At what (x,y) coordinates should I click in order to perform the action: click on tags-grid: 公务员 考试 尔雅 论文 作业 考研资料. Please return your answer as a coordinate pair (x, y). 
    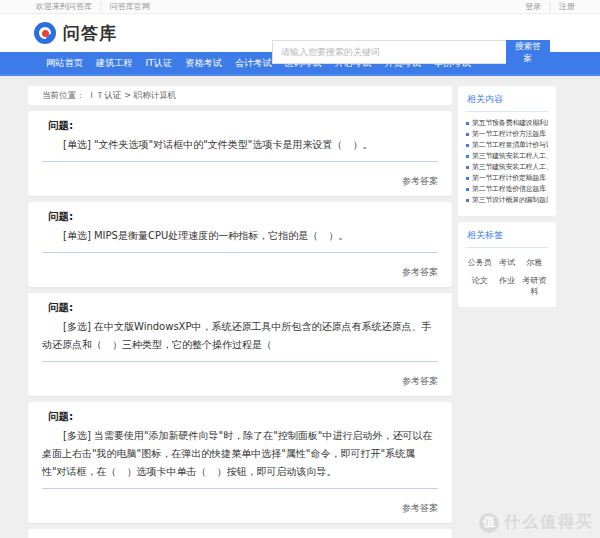
    Looking at the image, I should click on (507, 276).